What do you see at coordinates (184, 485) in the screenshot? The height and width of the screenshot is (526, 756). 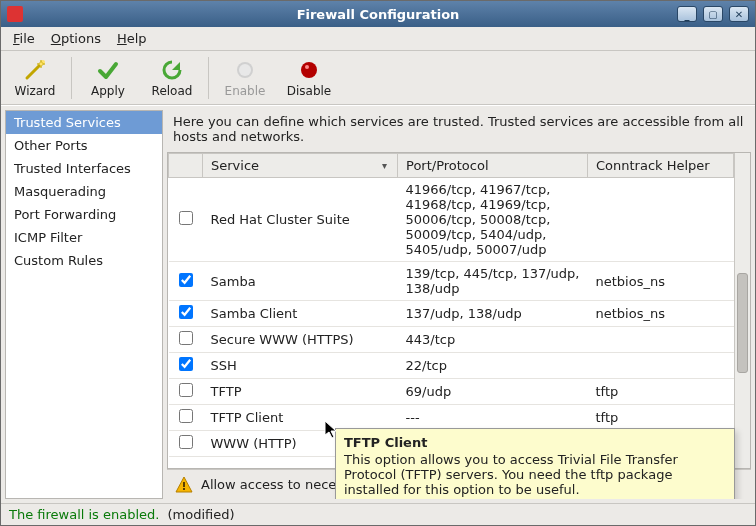 I see `warning-icon` at bounding box center [184, 485].